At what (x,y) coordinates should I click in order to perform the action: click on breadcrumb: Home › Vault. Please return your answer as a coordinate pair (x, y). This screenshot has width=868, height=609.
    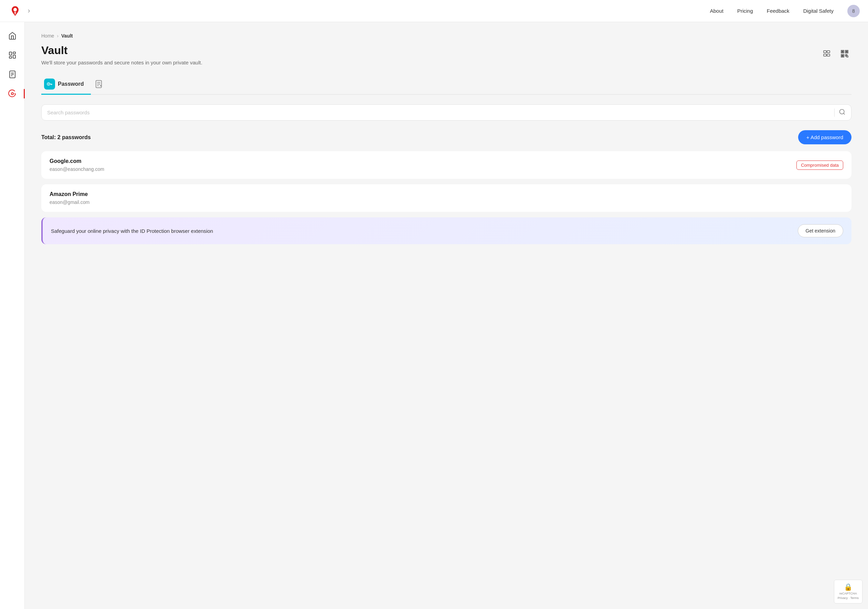
    Looking at the image, I should click on (446, 36).